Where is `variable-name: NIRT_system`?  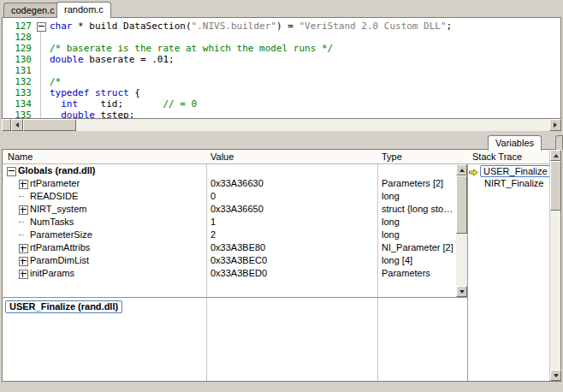
variable-name: NIRT_system is located at coordinates (58, 209).